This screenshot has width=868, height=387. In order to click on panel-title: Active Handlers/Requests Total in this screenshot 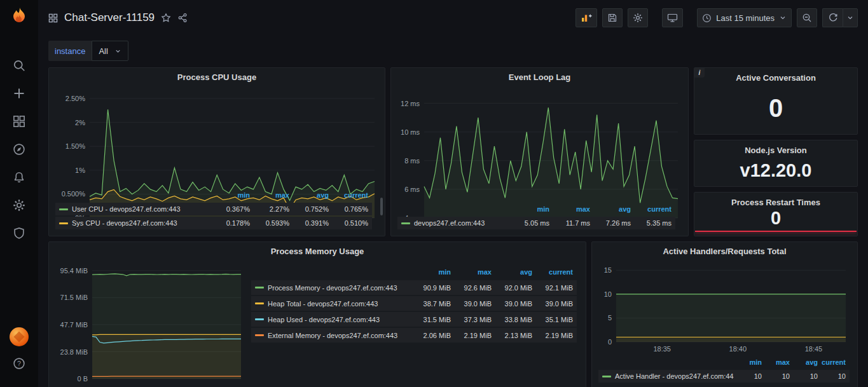, I will do `click(725, 250)`.